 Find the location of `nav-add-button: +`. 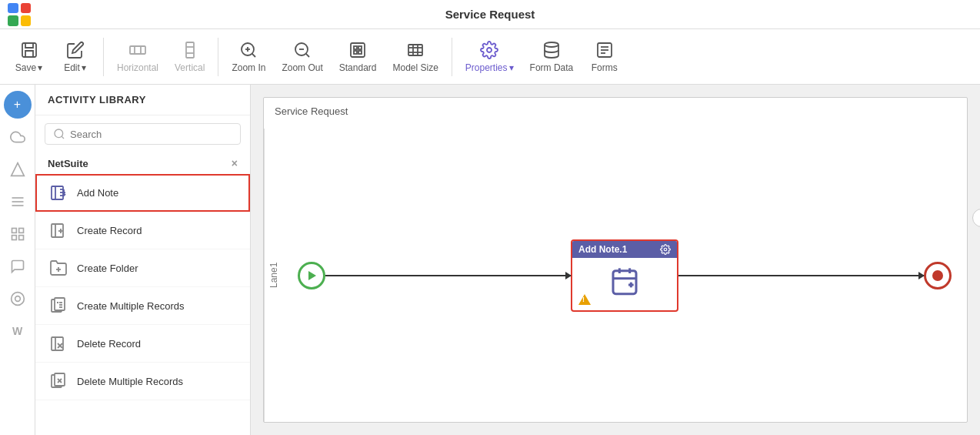

nav-add-button: + is located at coordinates (18, 105).